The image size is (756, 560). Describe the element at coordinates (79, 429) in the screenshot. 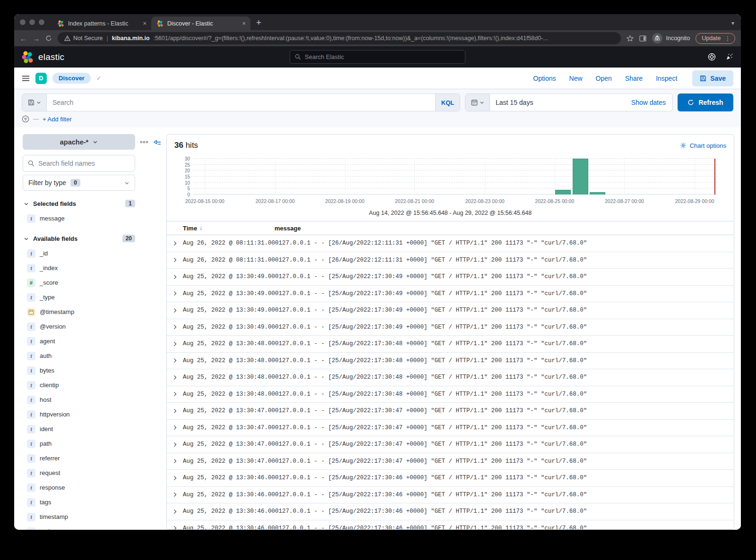

I see `field-item-ident: tident` at that location.